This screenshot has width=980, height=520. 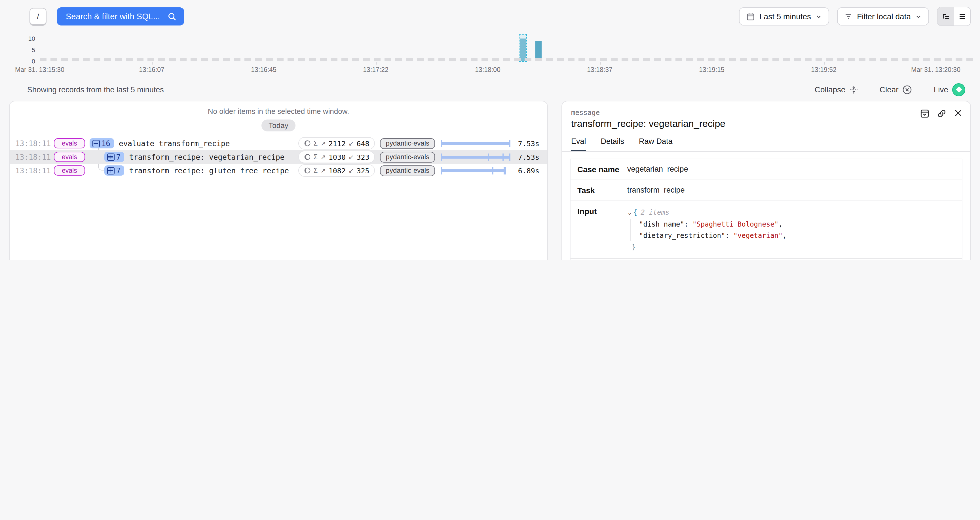 What do you see at coordinates (954, 17) in the screenshot?
I see `view-mode-toggle` at bounding box center [954, 17].